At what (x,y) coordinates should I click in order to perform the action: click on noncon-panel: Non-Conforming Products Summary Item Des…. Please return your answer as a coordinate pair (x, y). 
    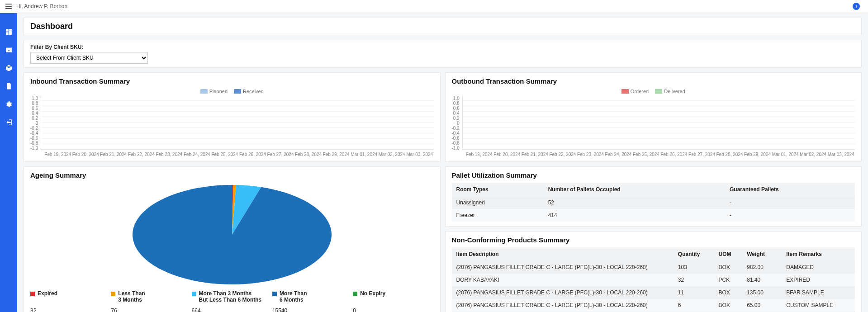
    Looking at the image, I should click on (654, 271).